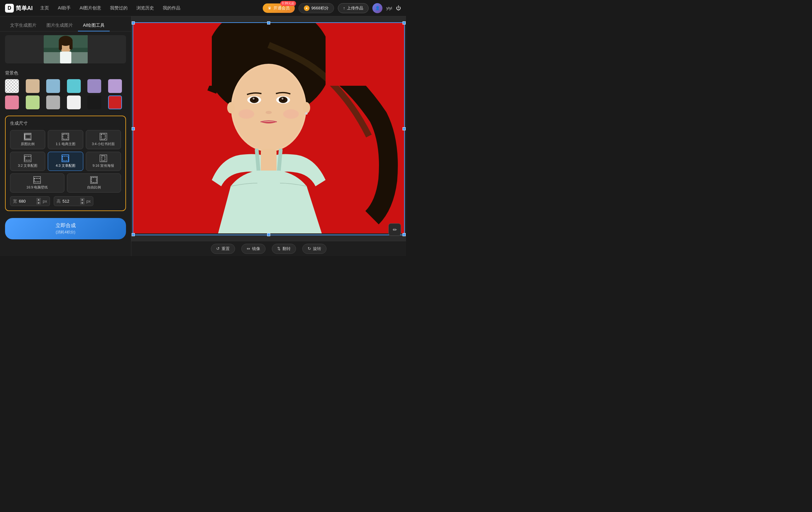 The image size is (812, 512). Describe the element at coordinates (94, 26) in the screenshot. I see `tab-ai-draw: AI绘图工具` at that location.